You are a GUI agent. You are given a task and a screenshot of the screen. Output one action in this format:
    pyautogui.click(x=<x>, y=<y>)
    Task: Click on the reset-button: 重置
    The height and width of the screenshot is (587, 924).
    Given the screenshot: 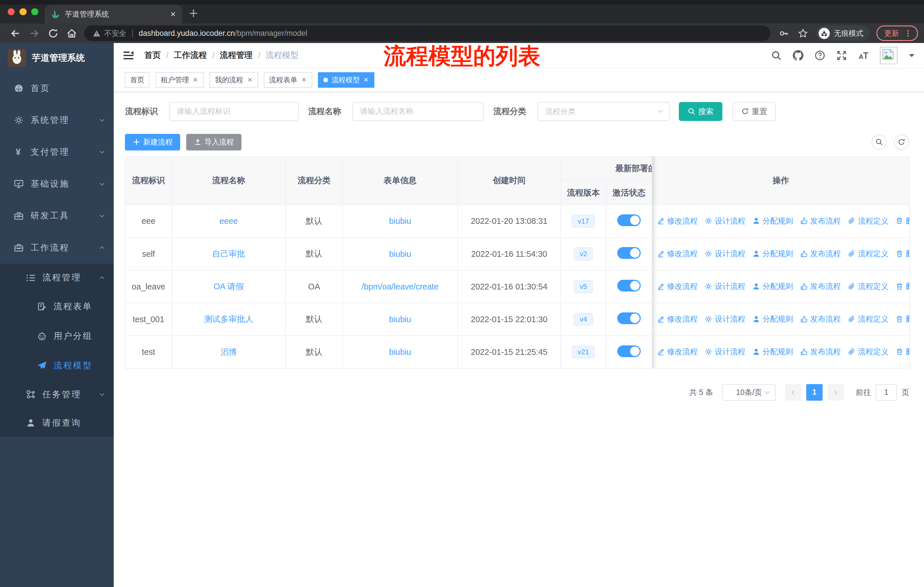 What is the action you would take?
    pyautogui.click(x=754, y=111)
    